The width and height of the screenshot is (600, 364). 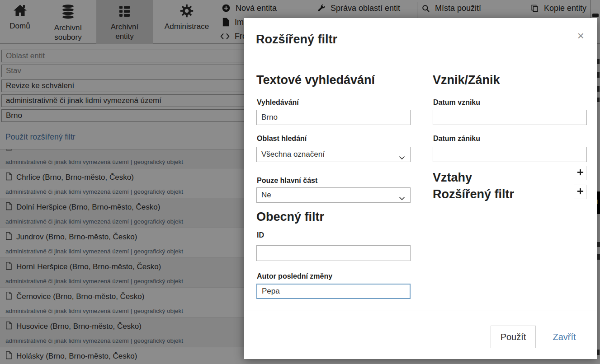 I want to click on dialog-title: Rozšířený filtr, so click(x=297, y=40).